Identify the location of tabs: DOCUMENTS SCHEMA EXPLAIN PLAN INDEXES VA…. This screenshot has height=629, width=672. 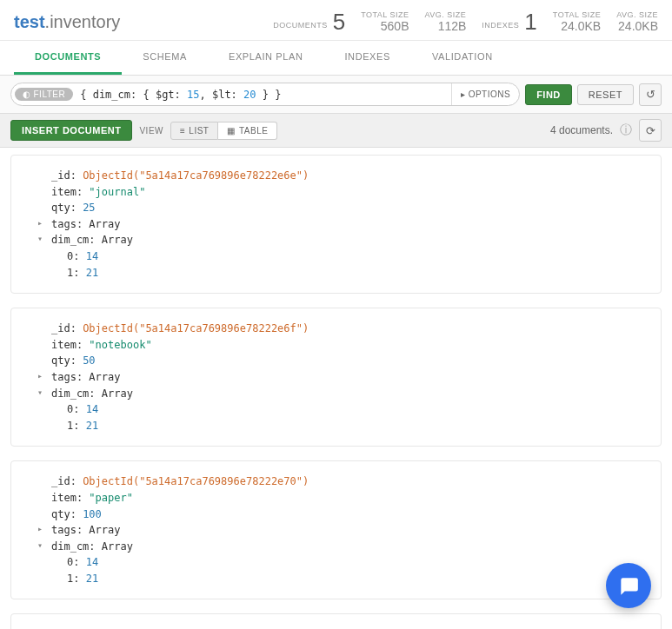
(336, 58).